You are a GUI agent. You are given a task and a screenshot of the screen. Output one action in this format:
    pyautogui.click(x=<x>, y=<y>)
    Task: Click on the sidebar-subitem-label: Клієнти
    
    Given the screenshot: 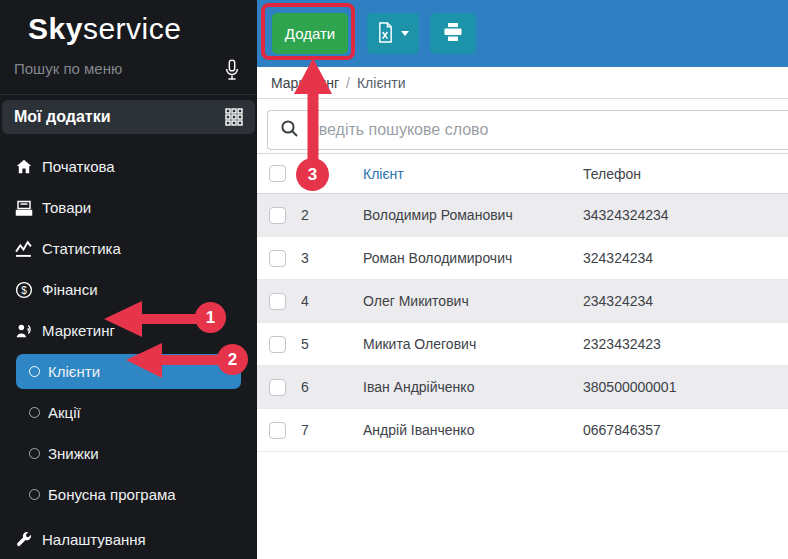 What is the action you would take?
    pyautogui.click(x=74, y=372)
    